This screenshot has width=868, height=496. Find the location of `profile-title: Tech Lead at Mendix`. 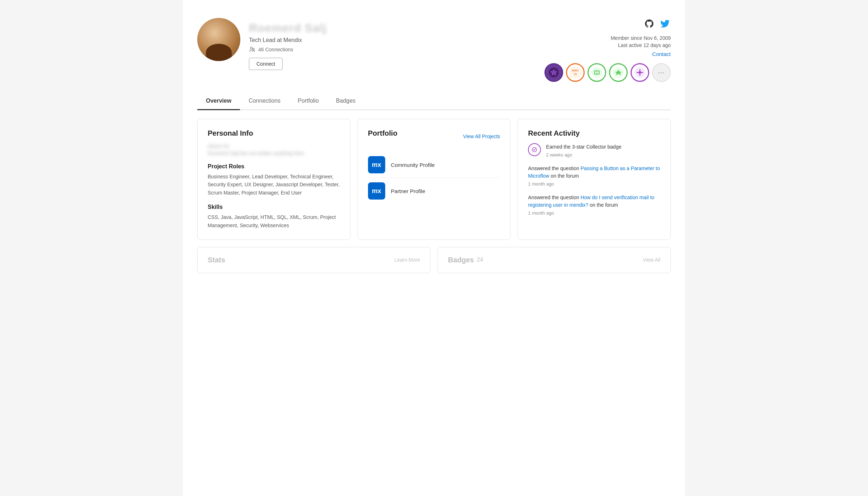

profile-title: Tech Lead at Mendix is located at coordinates (288, 40).